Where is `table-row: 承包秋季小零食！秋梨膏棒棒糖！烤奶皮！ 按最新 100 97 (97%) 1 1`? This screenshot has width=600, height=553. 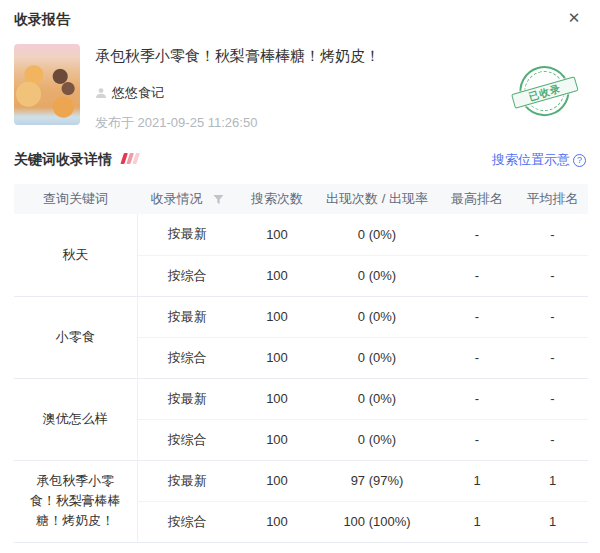
table-row: 承包秋季小零食！秋梨膏棒棒糖！烤奶皮！ 按最新 100 97 (97%) 1 1 is located at coordinates (301, 480).